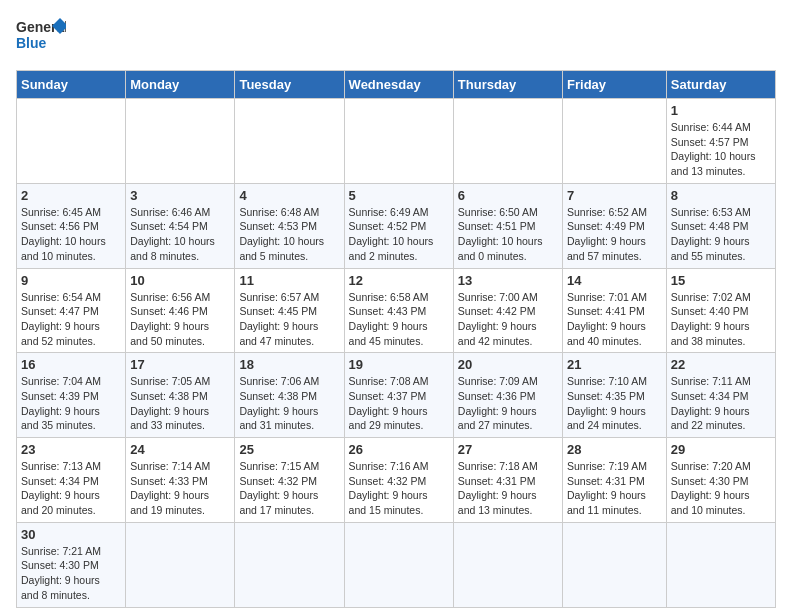 This screenshot has width=792, height=612. What do you see at coordinates (289, 364) in the screenshot?
I see `day-number: 18` at bounding box center [289, 364].